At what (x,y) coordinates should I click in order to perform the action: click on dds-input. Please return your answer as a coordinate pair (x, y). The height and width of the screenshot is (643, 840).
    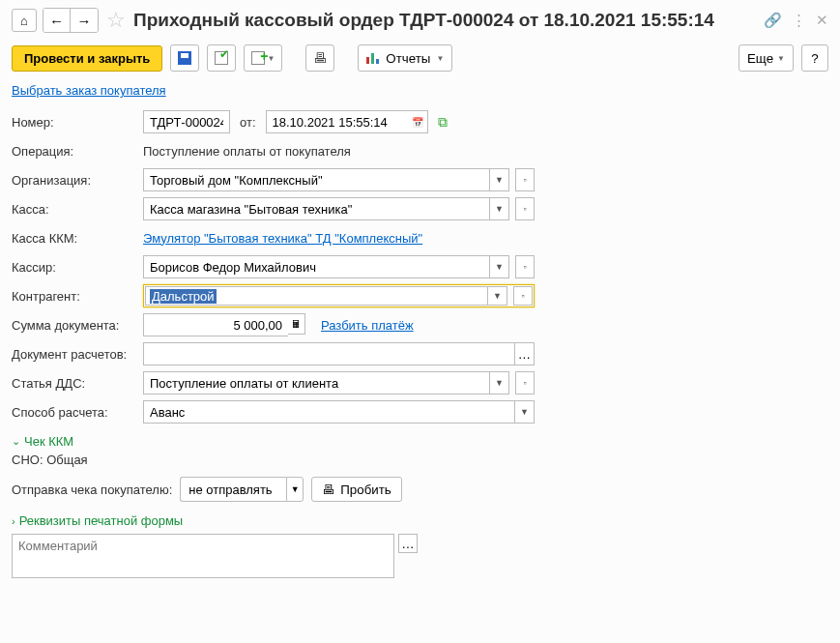
    Looking at the image, I should click on (317, 383).